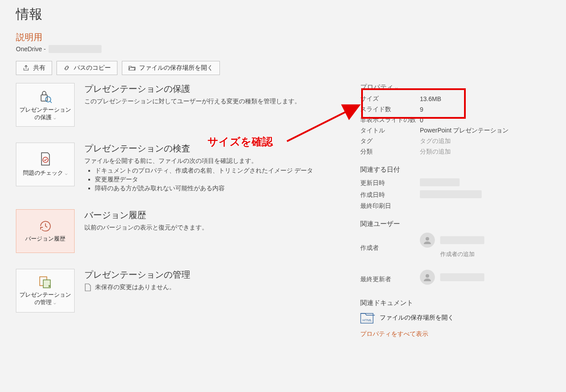 The width and height of the screenshot is (566, 392). What do you see at coordinates (45, 159) in the screenshot?
I see `document-check-icon` at bounding box center [45, 159].